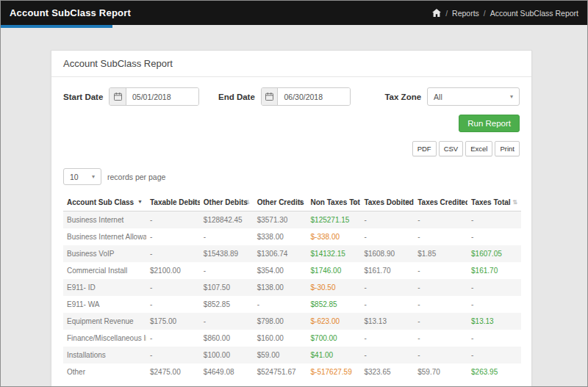 Image resolution: width=588 pixels, height=387 pixels. What do you see at coordinates (507, 148) in the screenshot?
I see `export-print-button: Print` at bounding box center [507, 148].